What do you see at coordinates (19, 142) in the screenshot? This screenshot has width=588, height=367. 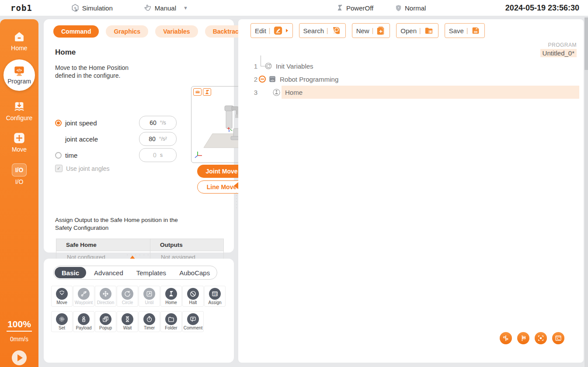 I see `sidebar-item-move: Move` at bounding box center [19, 142].